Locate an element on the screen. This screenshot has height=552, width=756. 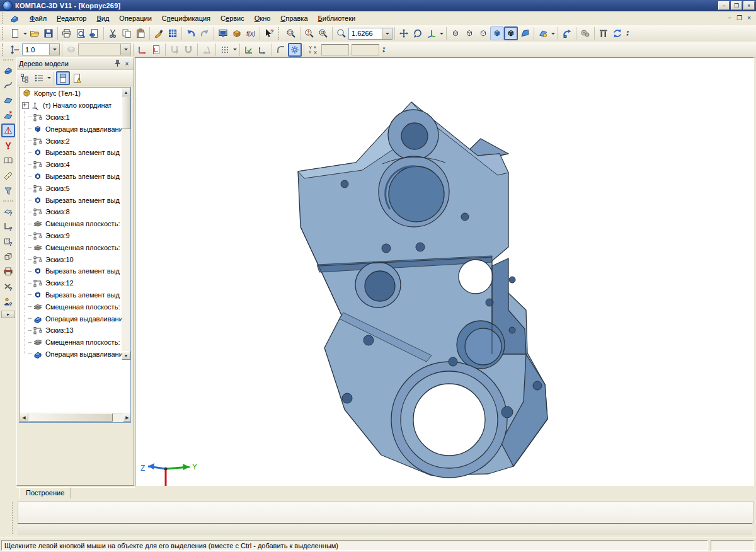
measurements-button is located at coordinates (8, 176).